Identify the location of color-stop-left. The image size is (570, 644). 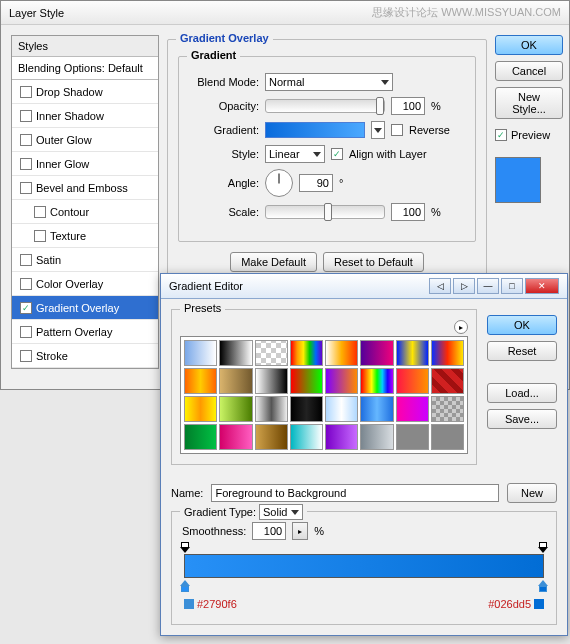
(185, 586).